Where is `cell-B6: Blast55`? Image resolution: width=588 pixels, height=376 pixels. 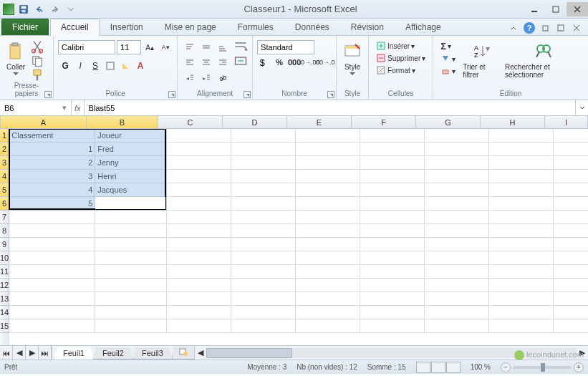
cell-B6: Blast55 is located at coordinates (131, 203).